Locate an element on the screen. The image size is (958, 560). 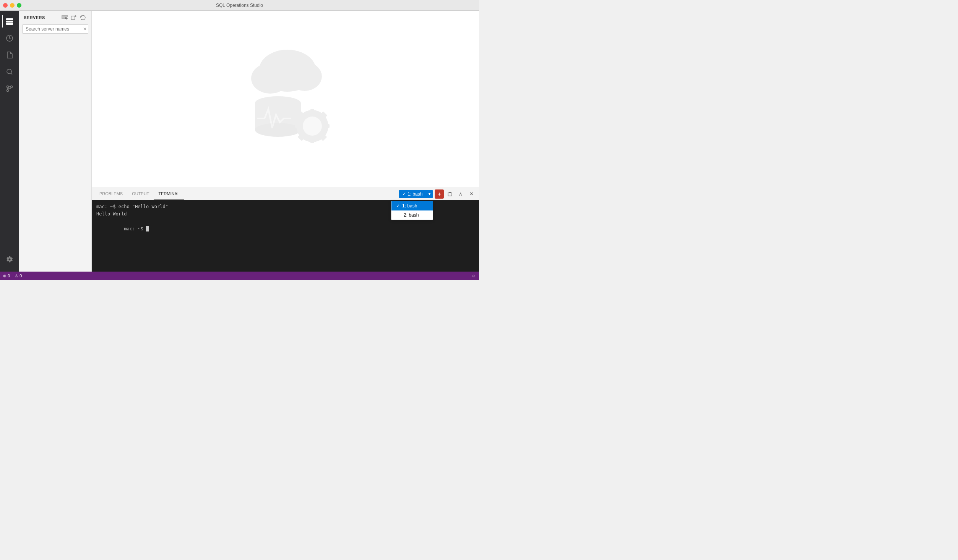
editor-area is located at coordinates (285, 99).